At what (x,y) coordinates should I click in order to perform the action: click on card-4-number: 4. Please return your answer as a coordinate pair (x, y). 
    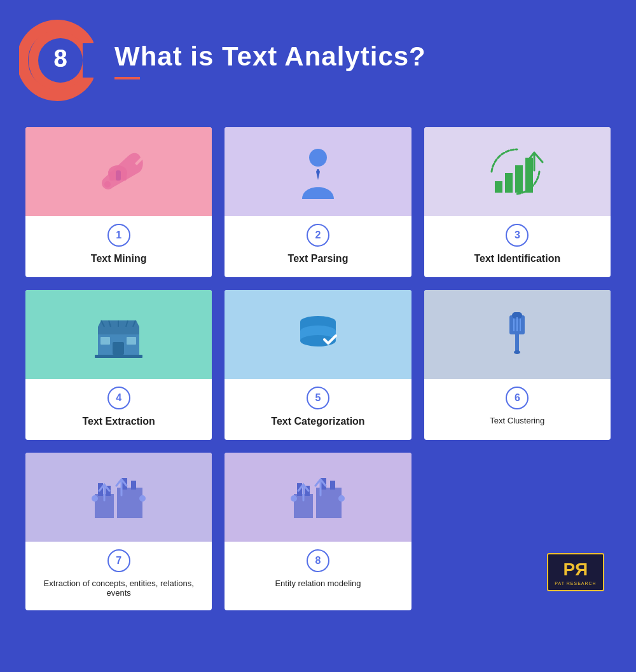
    Looking at the image, I should click on (119, 398).